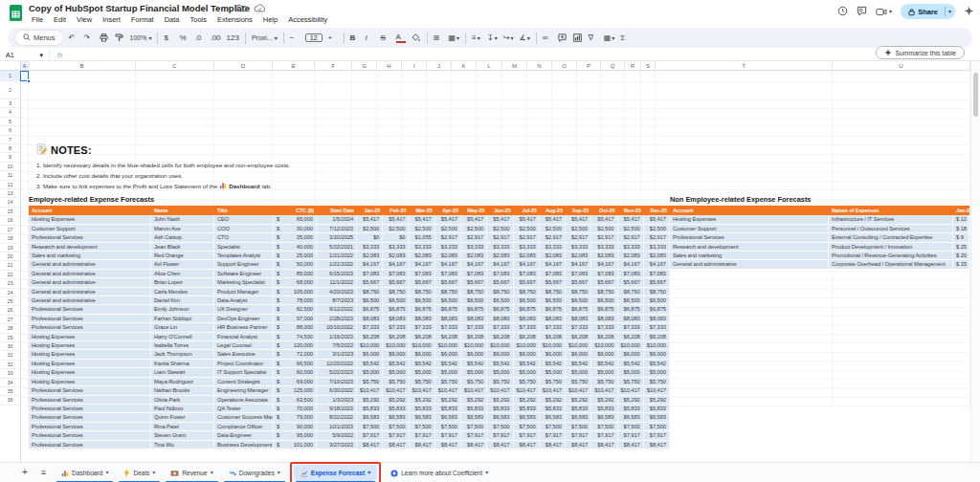  Describe the element at coordinates (337, 383) in the screenshot. I see `cell-start-date: 7/10/2023` at that location.